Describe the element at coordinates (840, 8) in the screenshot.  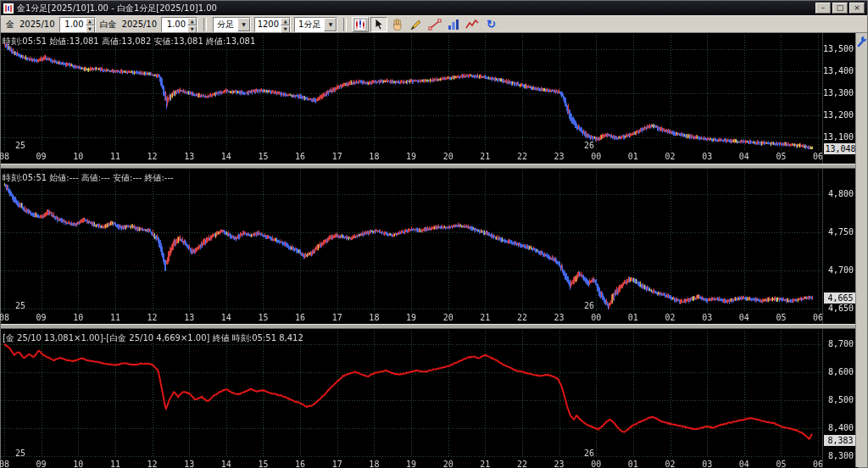
I see `maximize-button: □` at that location.